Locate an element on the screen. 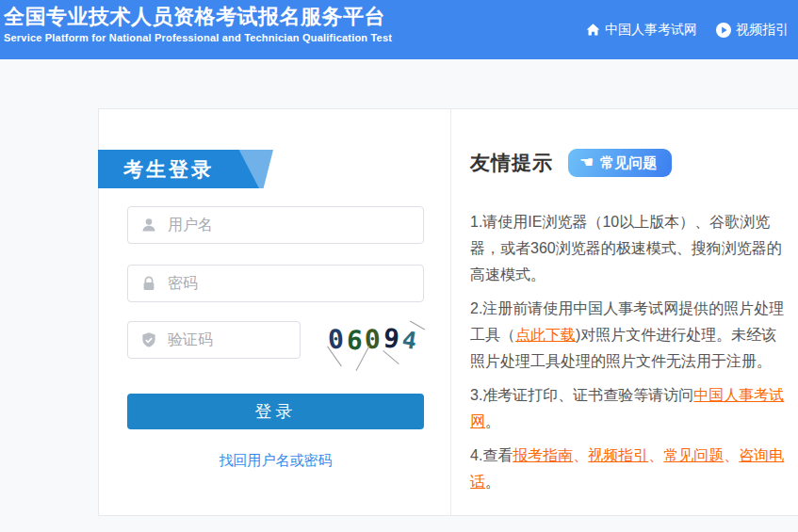 This screenshot has height=532, width=798. play-icon is located at coordinates (724, 30).